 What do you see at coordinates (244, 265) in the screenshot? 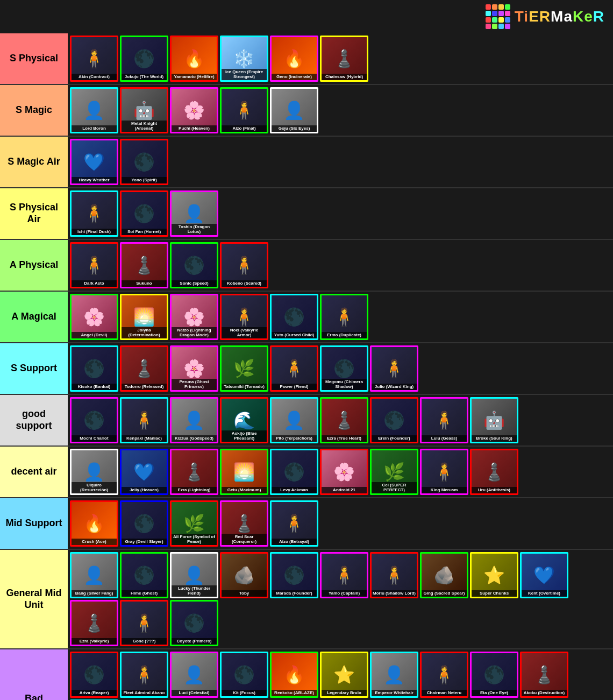
I see `character-card: 🧍Kobeno (Scared)` at bounding box center [244, 265].